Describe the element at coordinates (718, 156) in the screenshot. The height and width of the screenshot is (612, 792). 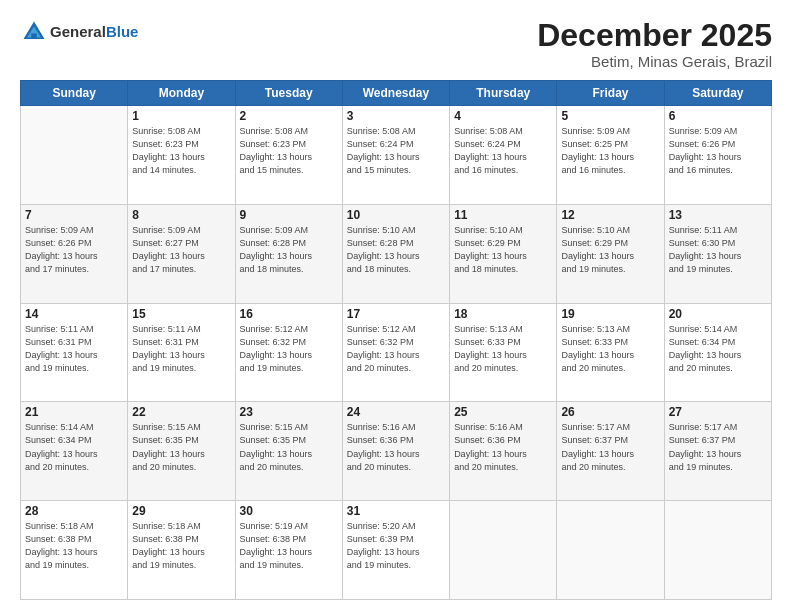
I see `table-row: 6Sunrise: 5:09 AM Sunset: 6:26 PM Daylig…` at that location.